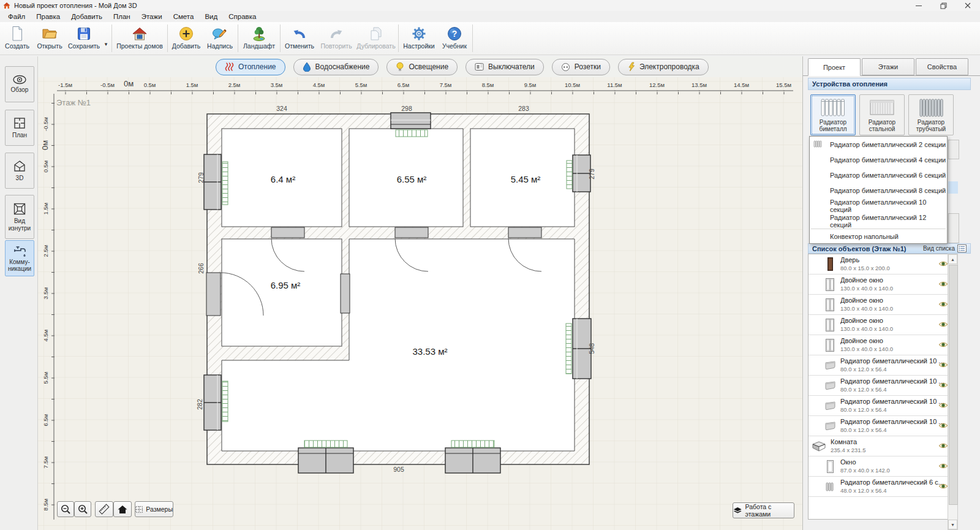 The image size is (980, 530). I want to click on menu-file: Файл, so click(17, 17).